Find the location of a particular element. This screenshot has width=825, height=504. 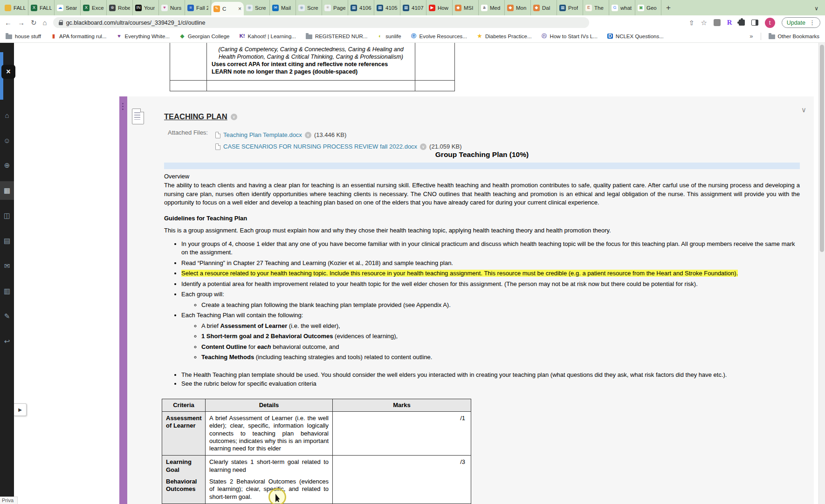

close-panel-button: × is located at coordinates (8, 72).